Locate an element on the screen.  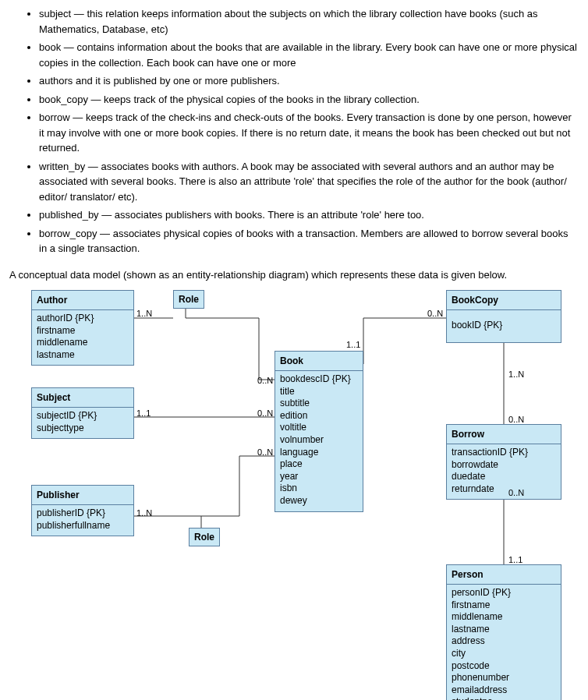
list-item: book — contains information about the bo… is located at coordinates (309, 55).